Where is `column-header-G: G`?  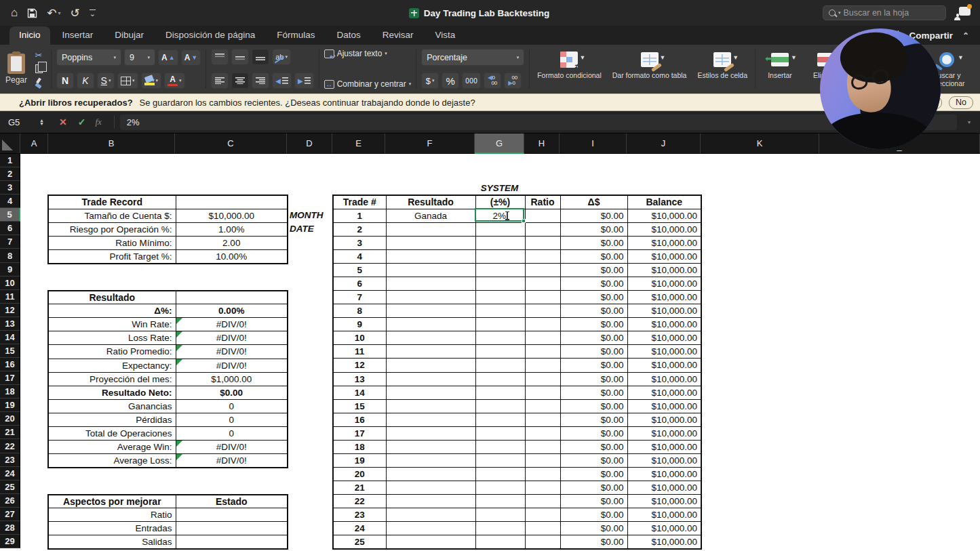 column-header-G: G is located at coordinates (499, 144).